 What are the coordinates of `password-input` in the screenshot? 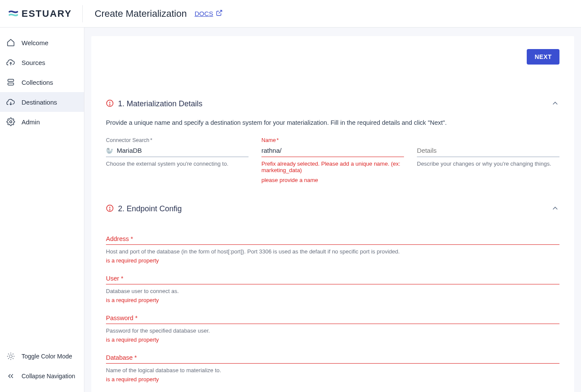 It's located at (332, 323).